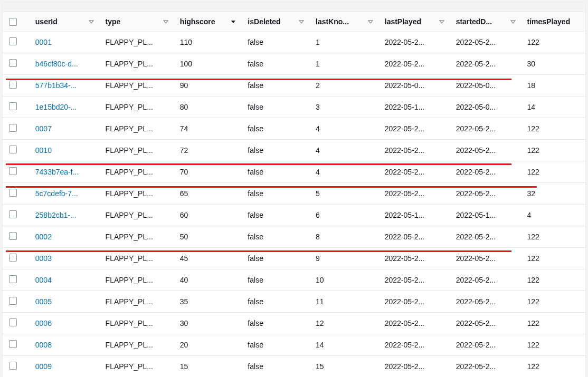 This screenshot has width=588, height=377. Describe the element at coordinates (486, 22) in the screenshot. I see `column-header-startedD: startedD...` at that location.